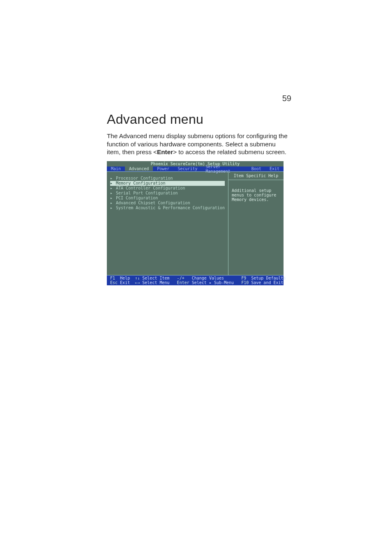 Image resolution: width=392 pixels, height=555 pixels. I want to click on help-panel-header: Item Specific Help, so click(256, 176).